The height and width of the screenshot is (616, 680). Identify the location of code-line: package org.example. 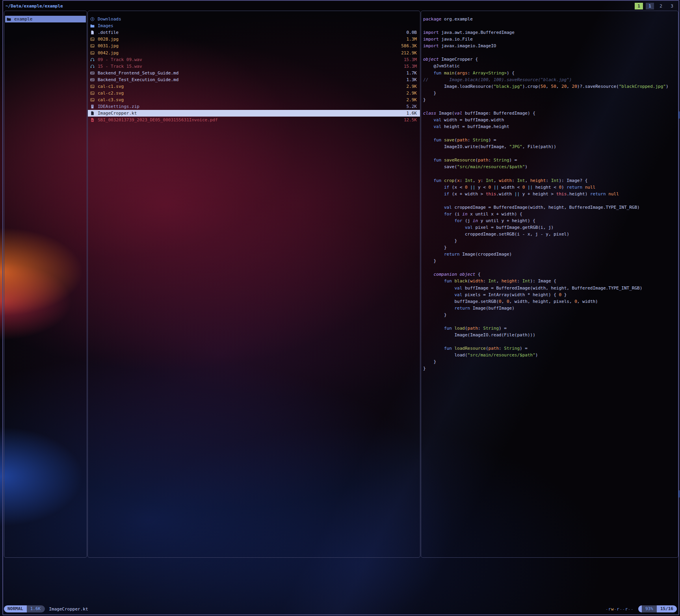
(550, 19).